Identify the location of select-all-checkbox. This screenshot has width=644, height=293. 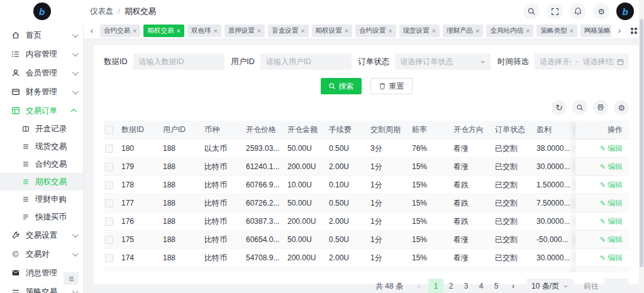
(109, 130).